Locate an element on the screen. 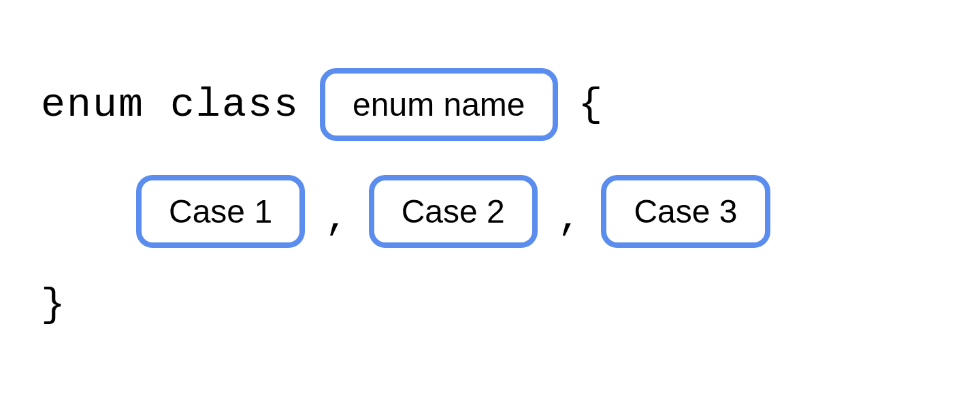 This screenshot has width=980, height=414. enum-class-keyword: enum class is located at coordinates (170, 105).